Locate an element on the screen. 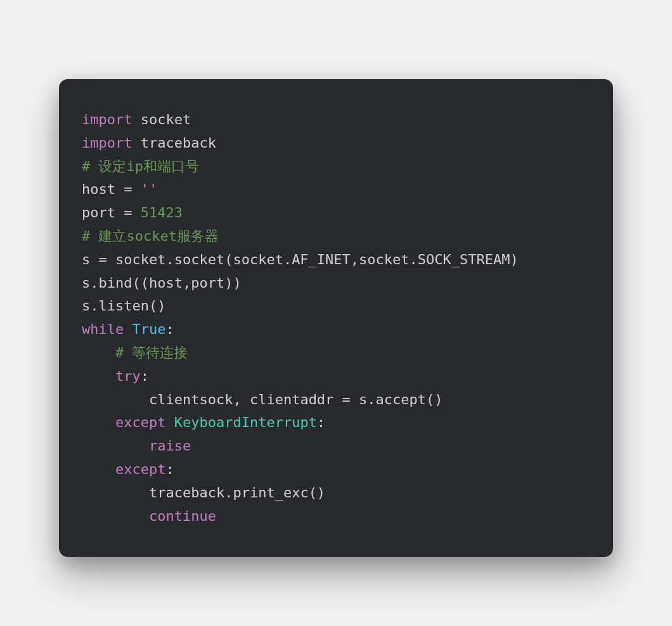 The height and width of the screenshot is (626, 672). code-line: s = socket.socket(socket.AF_INET,socket.… is located at coordinates (300, 260).